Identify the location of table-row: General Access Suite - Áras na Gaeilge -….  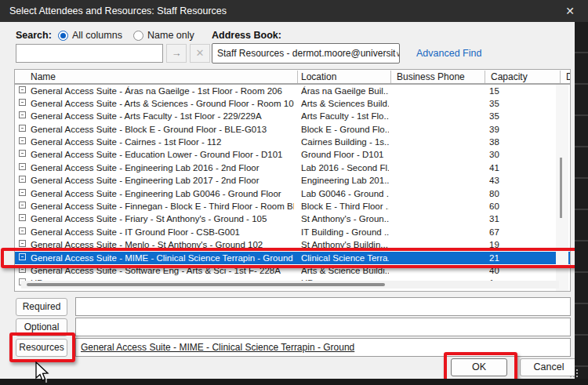
(292, 91).